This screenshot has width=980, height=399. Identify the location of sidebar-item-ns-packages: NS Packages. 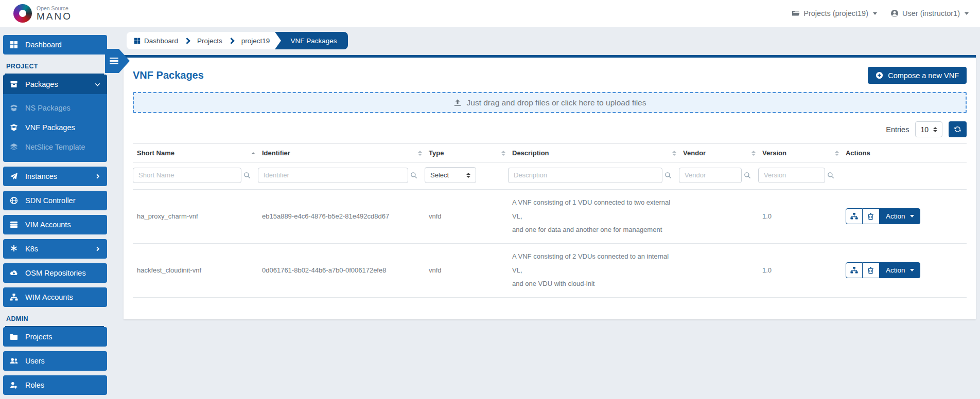
(55, 108).